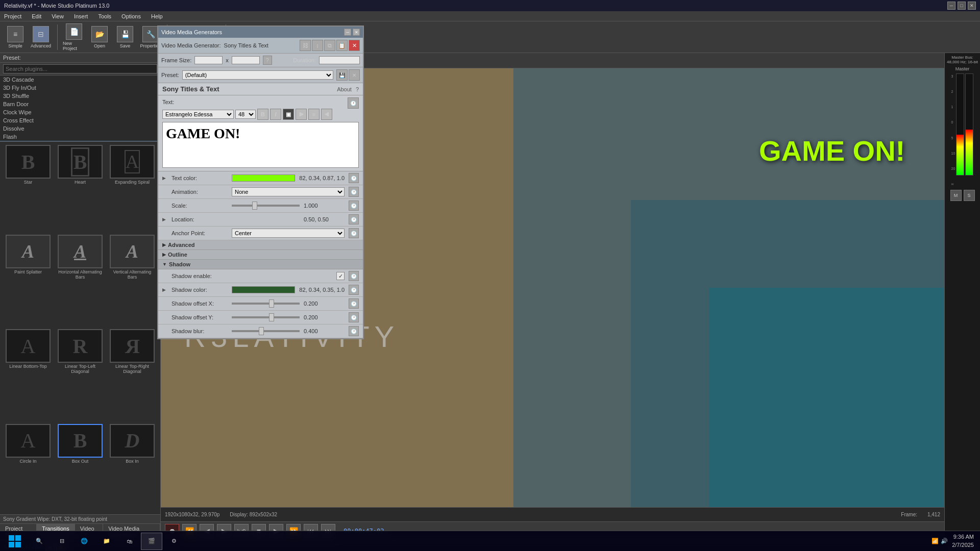 This screenshot has height=551, width=980. What do you see at coordinates (165, 178) in the screenshot?
I see `prop-expand-text-color: ▶` at bounding box center [165, 178].